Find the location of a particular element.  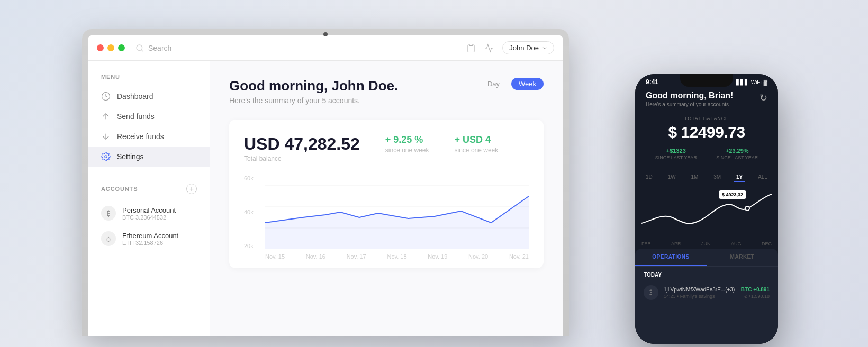

x-apr: APR is located at coordinates (676, 244).